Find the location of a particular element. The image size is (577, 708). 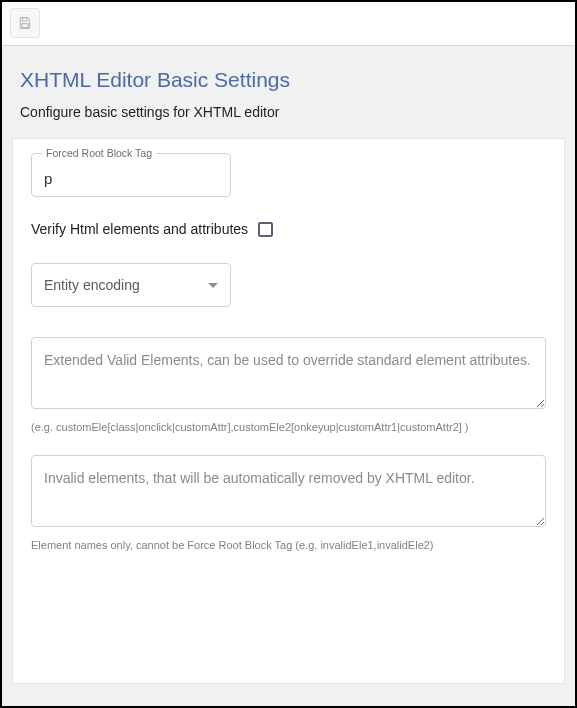

forced-root-block-input is located at coordinates (131, 178).